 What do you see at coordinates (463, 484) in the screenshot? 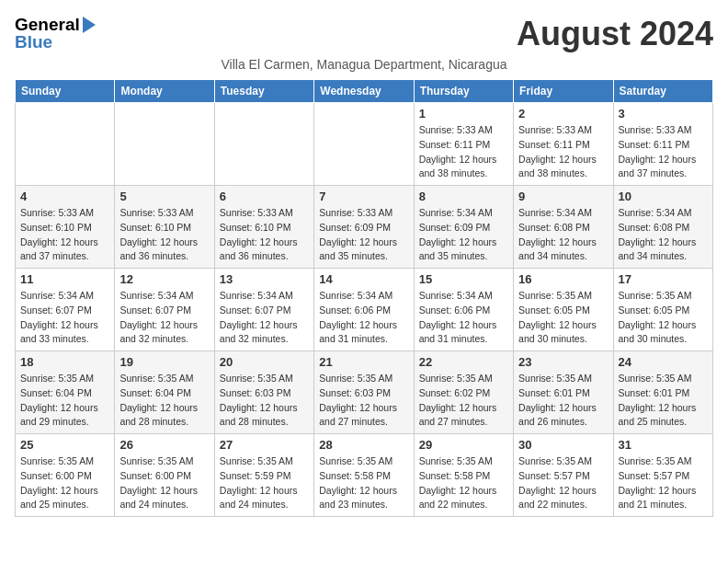
I see `day-info-29: Sunrise: 5:35 AM Sunset: 5:58 PM Dayligh…` at bounding box center [463, 484].